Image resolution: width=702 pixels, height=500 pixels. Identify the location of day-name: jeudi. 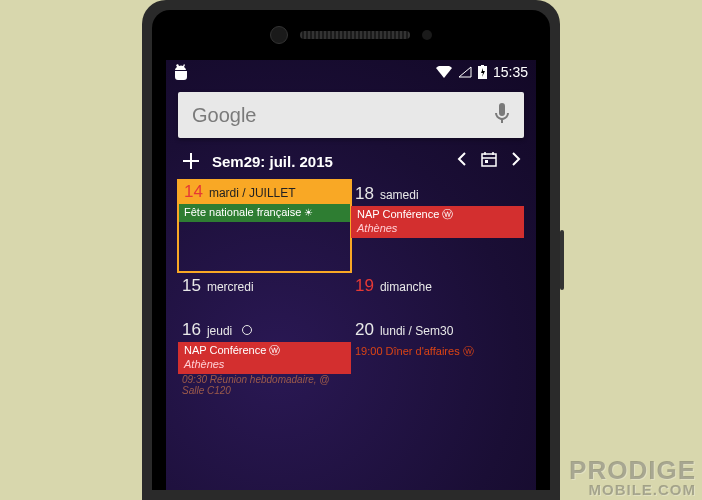
(220, 331).